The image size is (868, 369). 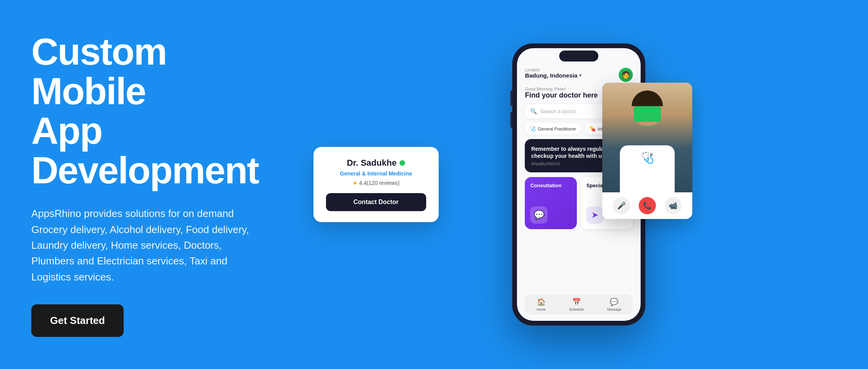 What do you see at coordinates (647, 114) in the screenshot?
I see `doctor-mask` at bounding box center [647, 114].